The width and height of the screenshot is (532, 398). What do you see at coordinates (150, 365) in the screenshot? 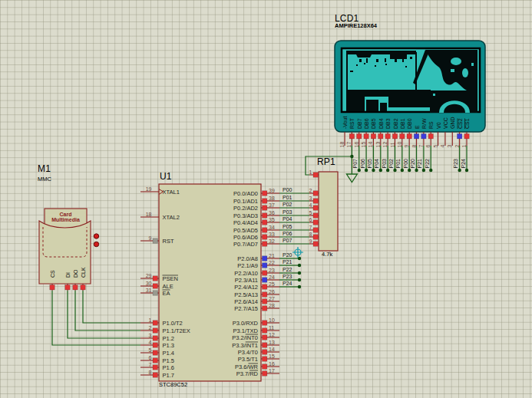
I see `mcu-pin-number-7: 7` at bounding box center [150, 365].